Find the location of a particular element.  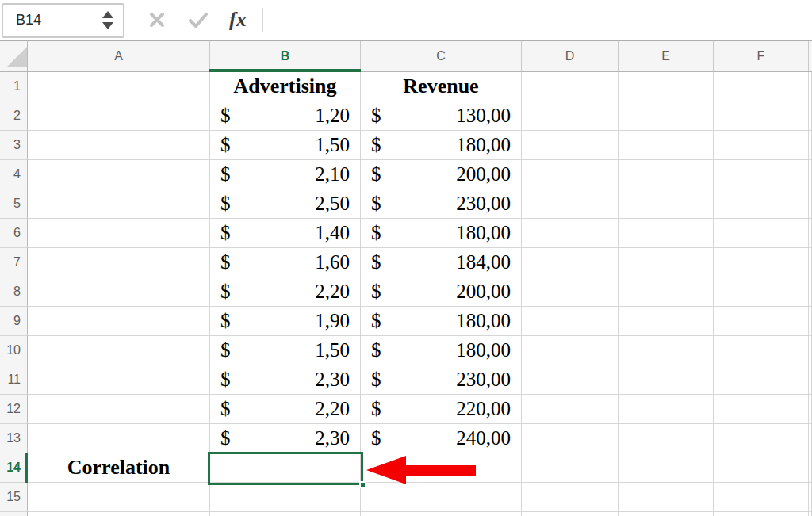

cell-e4 is located at coordinates (666, 174).